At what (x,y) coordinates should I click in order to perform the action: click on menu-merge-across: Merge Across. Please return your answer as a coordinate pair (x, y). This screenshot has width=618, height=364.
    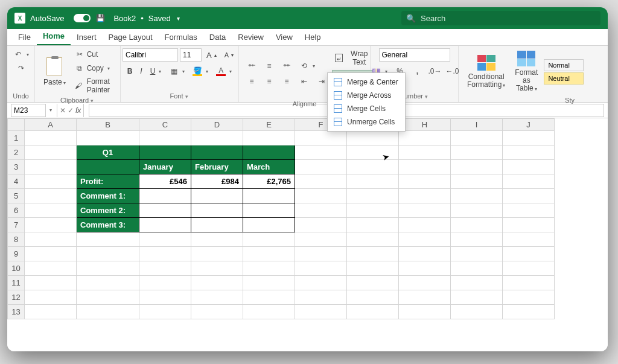
    Looking at the image, I should click on (366, 95).